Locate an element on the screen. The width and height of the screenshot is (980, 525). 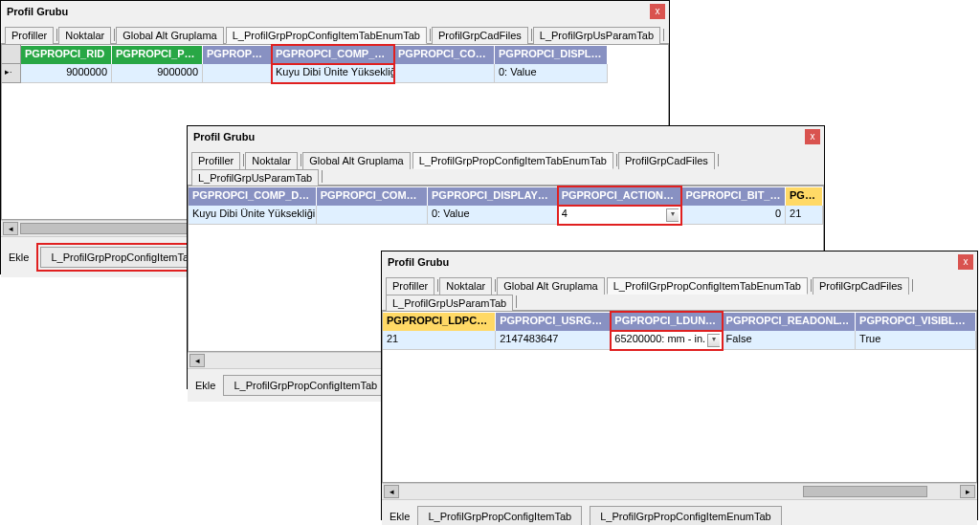
scroll-right-icon: ▸ is located at coordinates (968, 492).